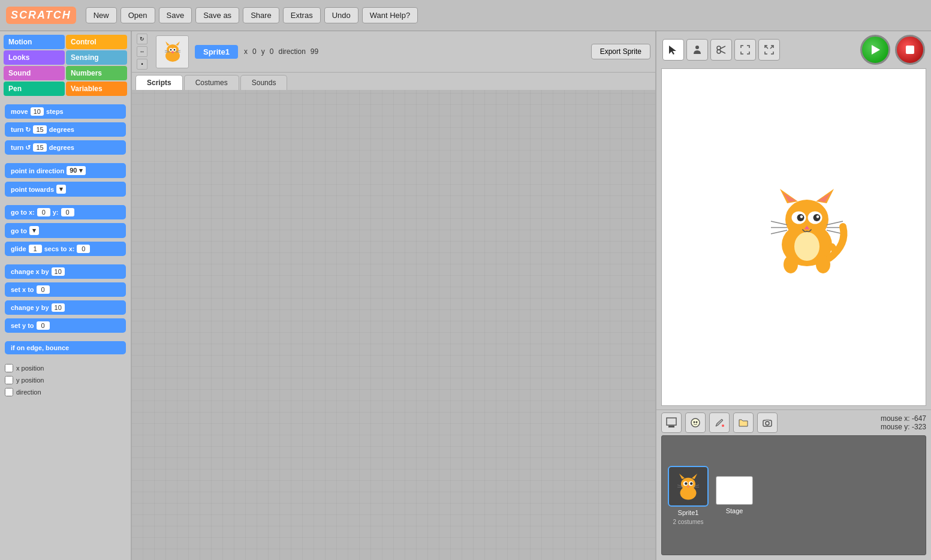 Image resolution: width=931 pixels, height=560 pixels. What do you see at coordinates (302, 16) in the screenshot?
I see `extras-button: Extras` at bounding box center [302, 16].